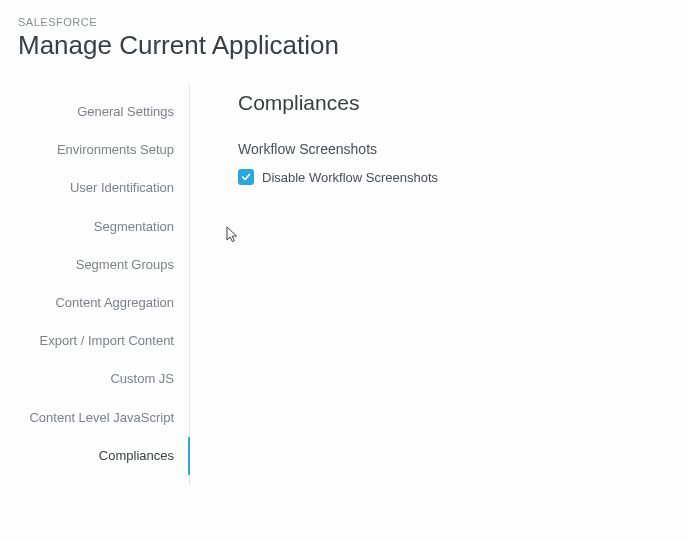 The height and width of the screenshot is (540, 688). I want to click on sidebar-item-environments-setup: Environments Setup, so click(104, 150).